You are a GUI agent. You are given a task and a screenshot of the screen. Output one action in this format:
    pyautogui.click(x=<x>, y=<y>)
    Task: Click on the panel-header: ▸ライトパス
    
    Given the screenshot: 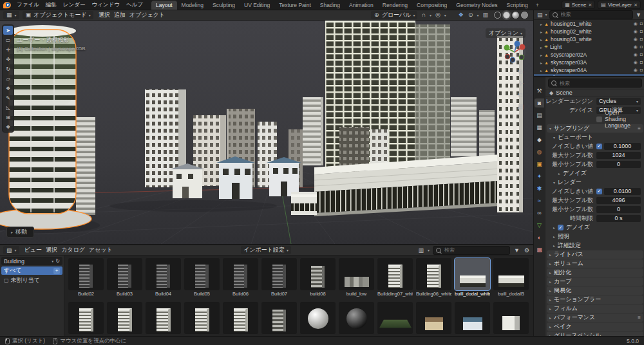 What is the action you would take?
    pyautogui.click(x=595, y=255)
    